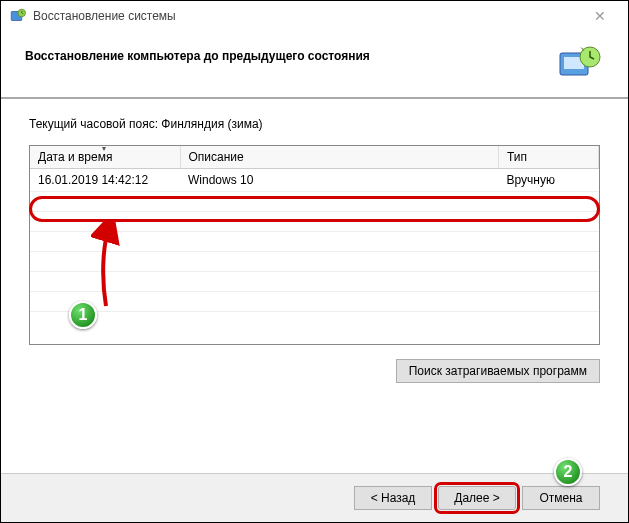 The height and width of the screenshot is (523, 629). Describe the element at coordinates (600, 16) in the screenshot. I see `close-button: ✕` at that location.